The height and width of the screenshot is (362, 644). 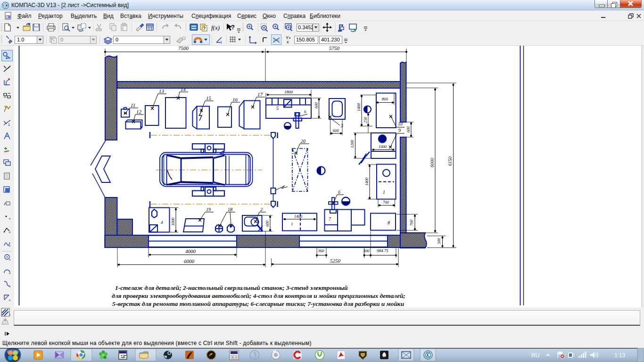 What do you see at coordinates (342, 125) in the screenshot?
I see `svg-text: 3` at bounding box center [342, 125].